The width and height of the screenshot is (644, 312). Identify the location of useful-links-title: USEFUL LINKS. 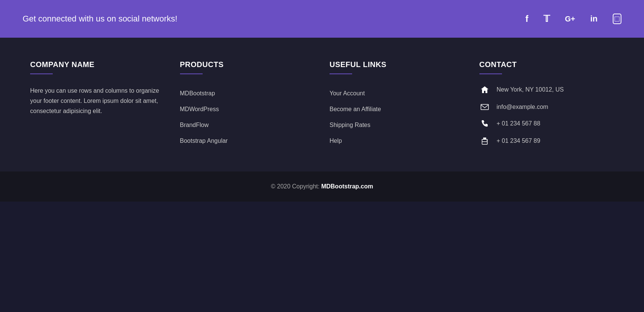
(397, 65).